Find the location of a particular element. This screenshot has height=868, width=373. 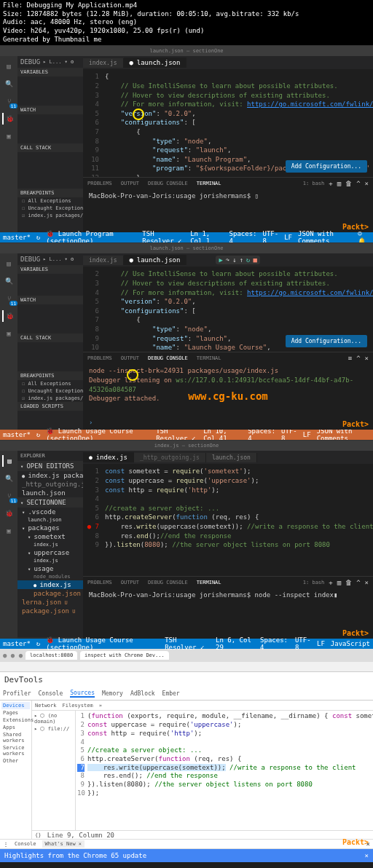

oe-index: ● index.js packages/u... is located at coordinates (50, 476).